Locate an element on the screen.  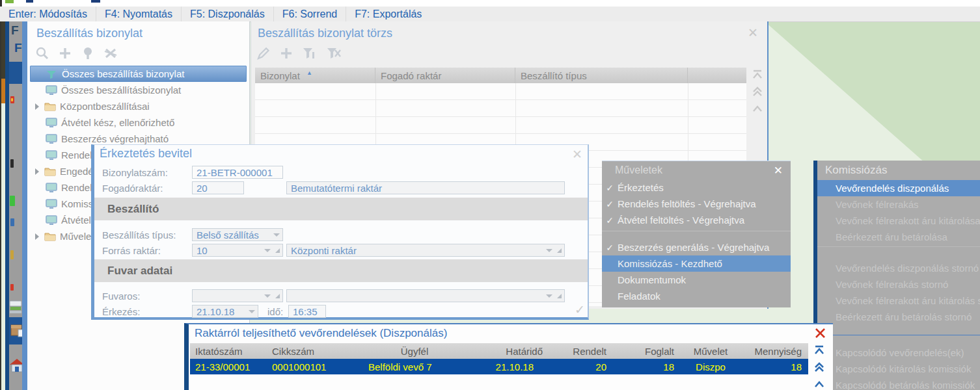
beszallitas-tipus-dropdown: Belső szállítás is located at coordinates (238, 235).